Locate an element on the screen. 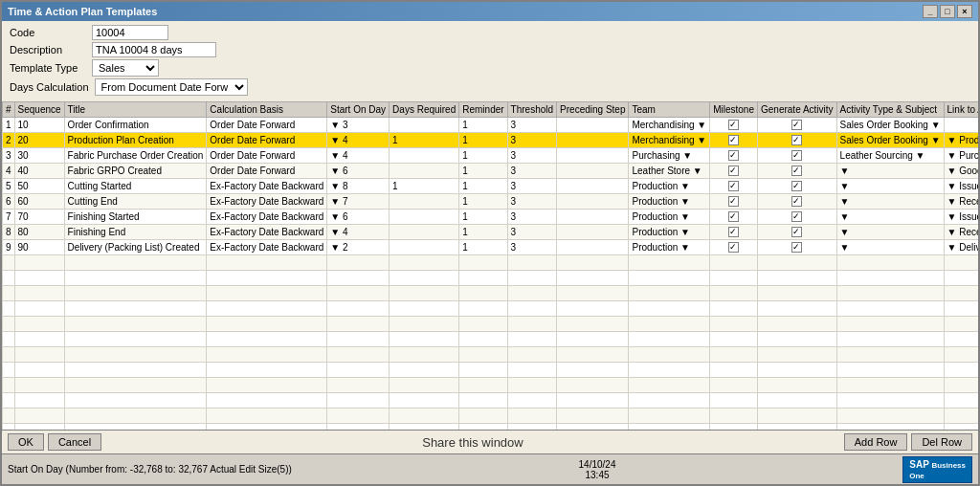  days-calc-label: Days Calculation is located at coordinates (50, 87).